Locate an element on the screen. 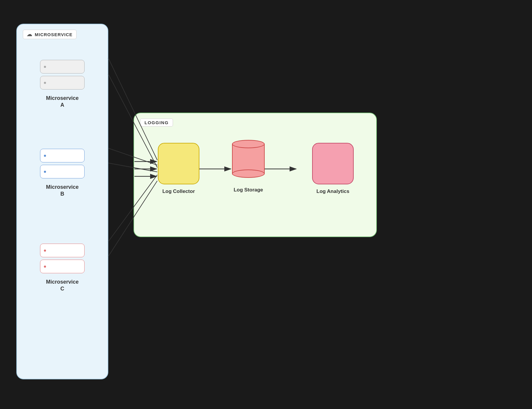 This screenshot has height=409, width=532. log-analytics-box is located at coordinates (333, 164).